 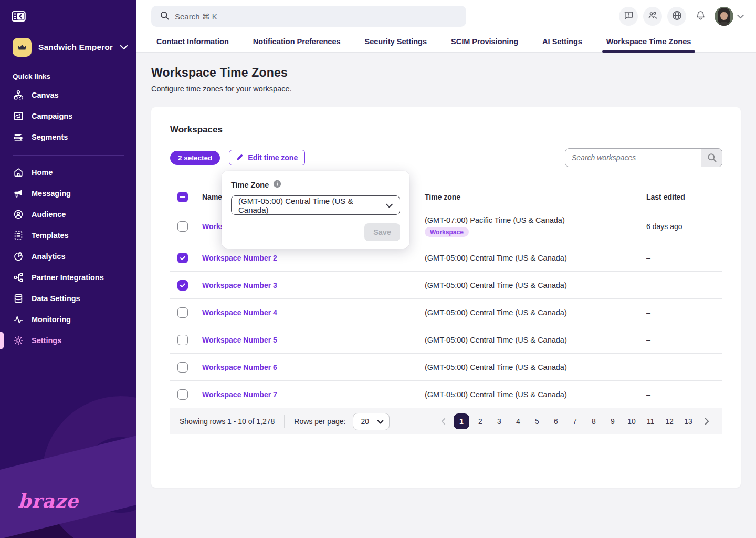 I want to click on next-page-button, so click(x=707, y=421).